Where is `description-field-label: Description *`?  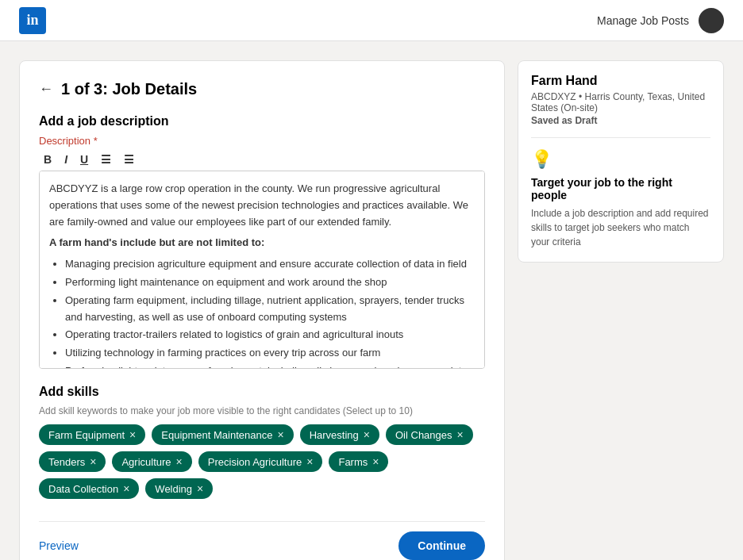 description-field-label: Description * is located at coordinates (262, 141).